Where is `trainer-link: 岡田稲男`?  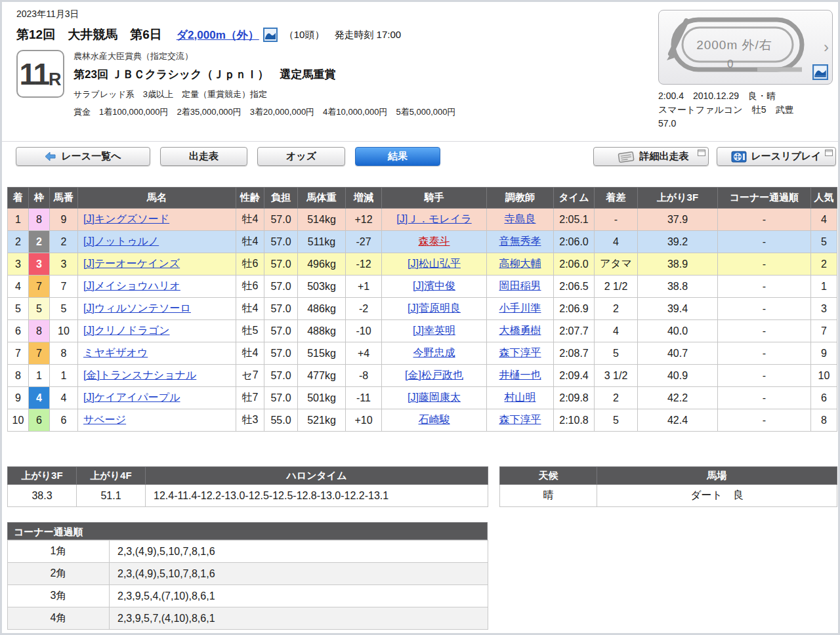 trainer-link: 岡田稲男 is located at coordinates (520, 286).